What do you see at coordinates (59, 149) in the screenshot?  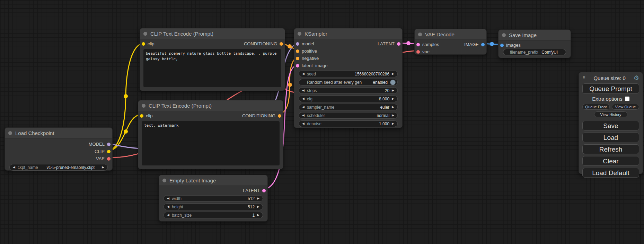 I see `node-load-checkpoint: Load Checkpoint MODEL CLIP VAE ◀ ckpt_na…` at bounding box center [59, 149].